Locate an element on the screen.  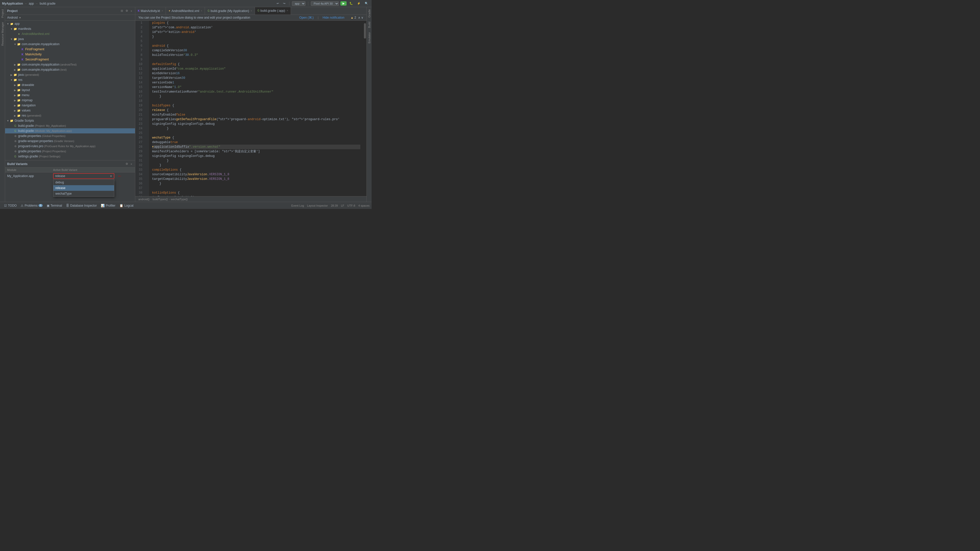
status-charset: UTF-8 is located at coordinates (352, 206).